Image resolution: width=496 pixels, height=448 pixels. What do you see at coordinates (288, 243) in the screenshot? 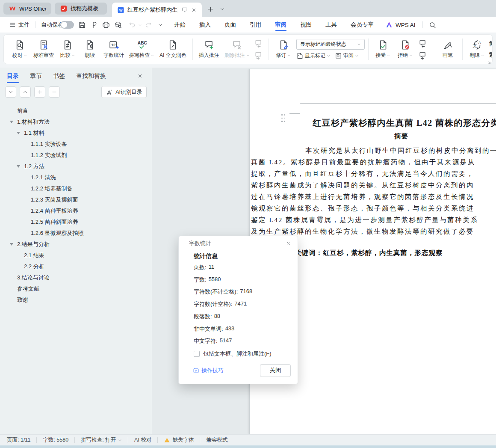
I see `dialog-close-button` at bounding box center [288, 243].